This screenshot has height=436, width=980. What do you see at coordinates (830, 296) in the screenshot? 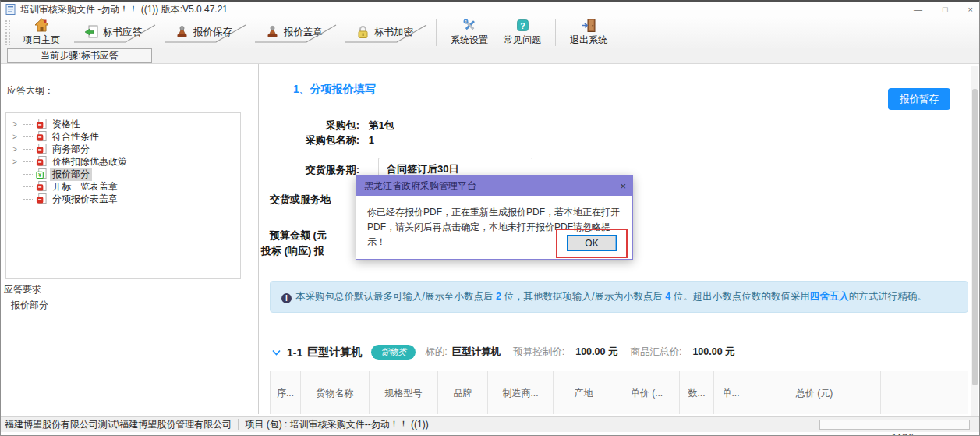
I see `notice-rounding: 四舍五入` at bounding box center [830, 296].